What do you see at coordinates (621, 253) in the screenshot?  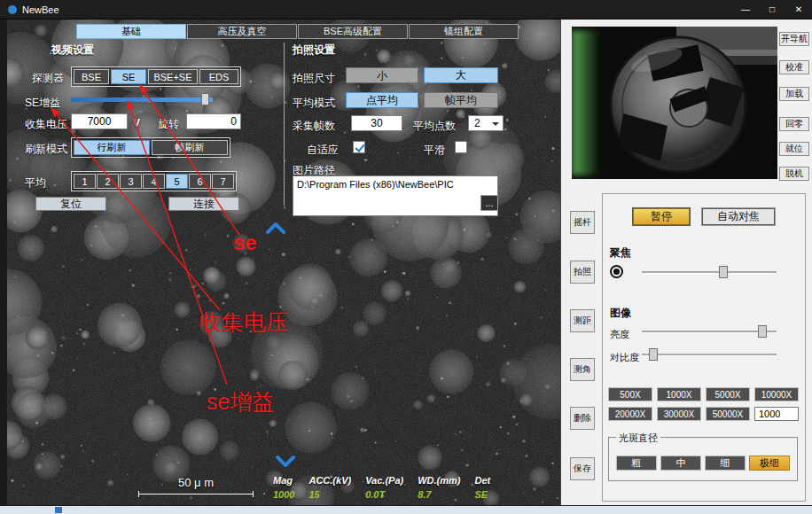 I see `focus-label: 聚焦` at bounding box center [621, 253].